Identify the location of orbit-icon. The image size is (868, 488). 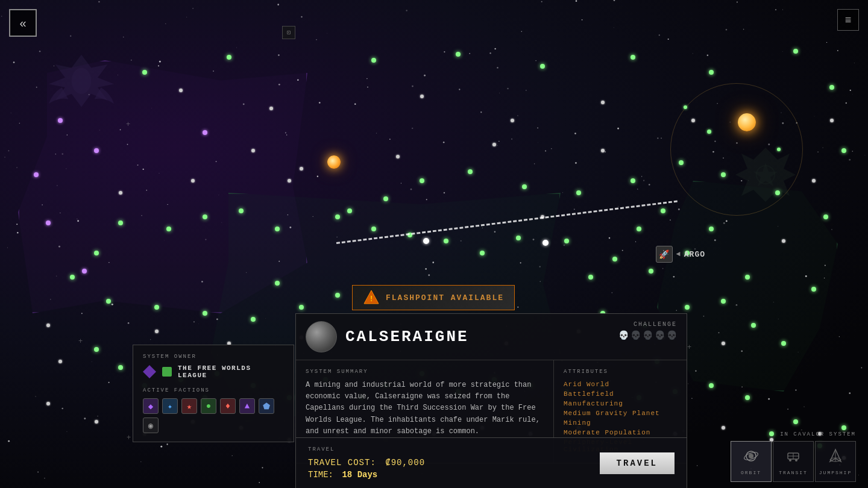
(751, 458).